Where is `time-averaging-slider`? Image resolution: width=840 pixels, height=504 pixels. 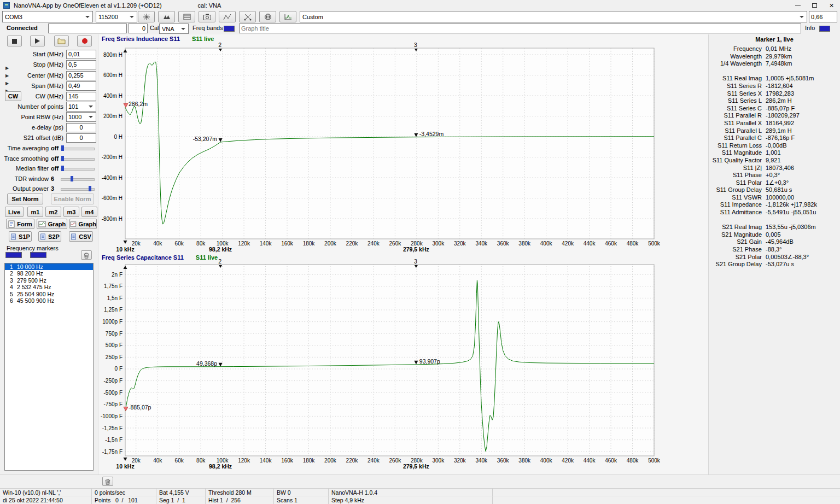
time-averaging-slider is located at coordinates (78, 148).